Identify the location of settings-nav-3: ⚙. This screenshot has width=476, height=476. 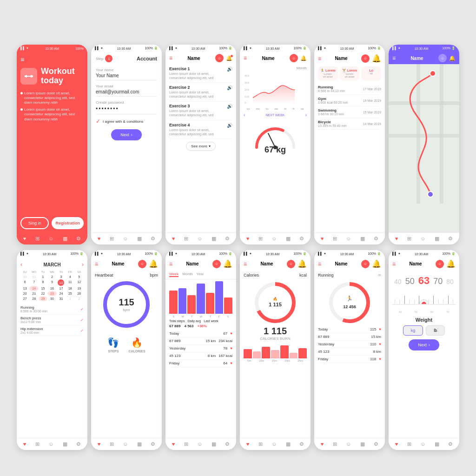
(227, 239).